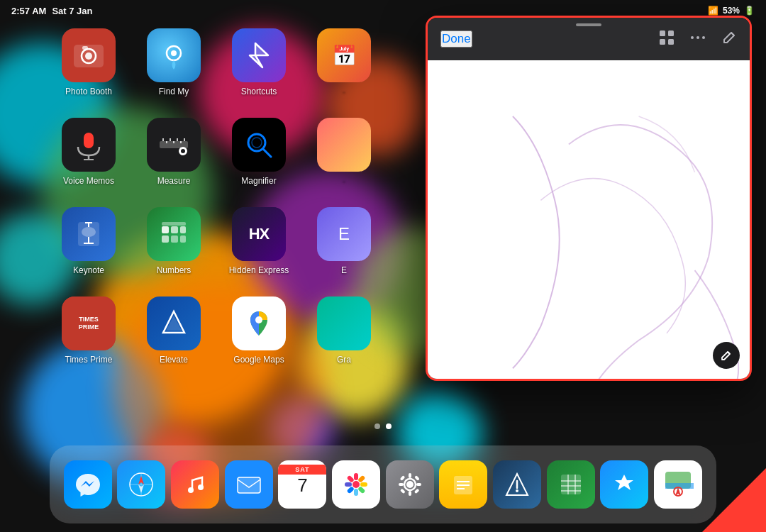 This screenshot has height=532, width=766. Describe the element at coordinates (52, 11) in the screenshot. I see `status-time-date: 2:57 AM Sat 7 Jan` at that location.